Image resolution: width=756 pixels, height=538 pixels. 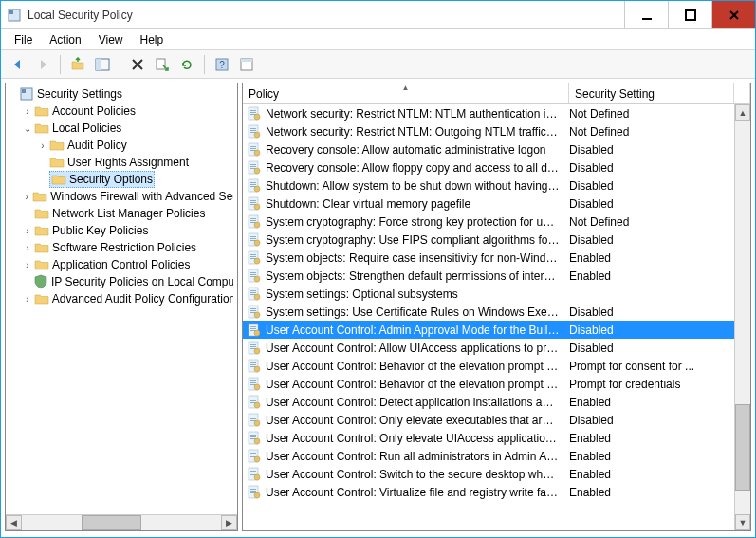 What do you see at coordinates (489, 438) in the screenshot?
I see `list-row: User Account Control: Only elevate UIAcc…` at bounding box center [489, 438].